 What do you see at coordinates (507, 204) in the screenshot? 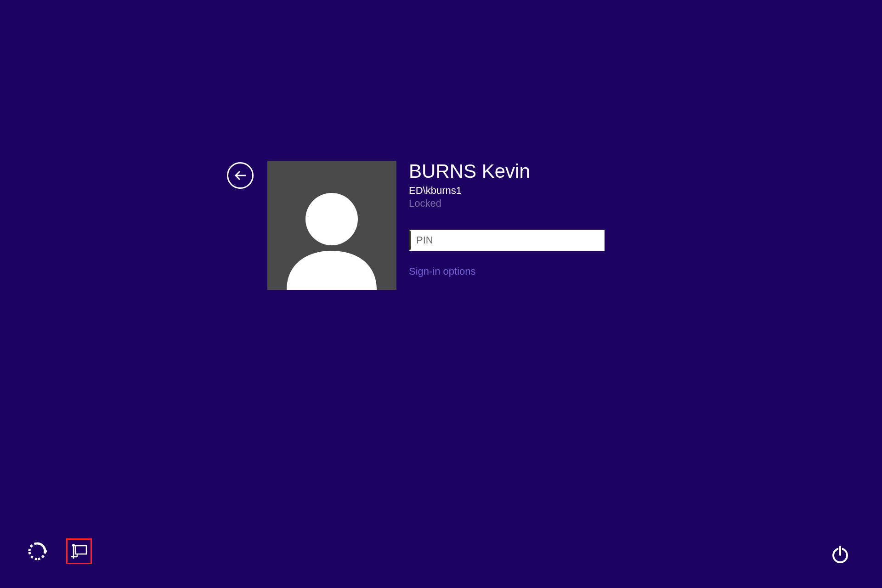
I see `lock-status: Locked` at bounding box center [507, 204].